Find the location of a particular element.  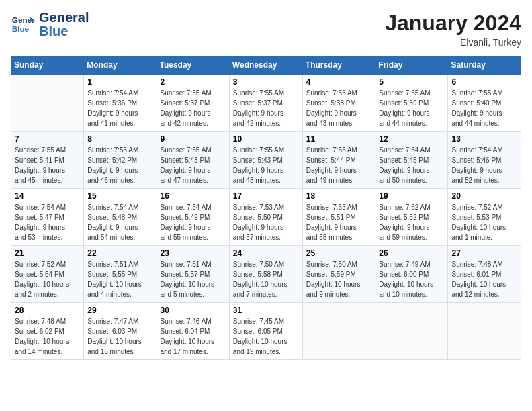

day-number: 14 is located at coordinates (47, 196).